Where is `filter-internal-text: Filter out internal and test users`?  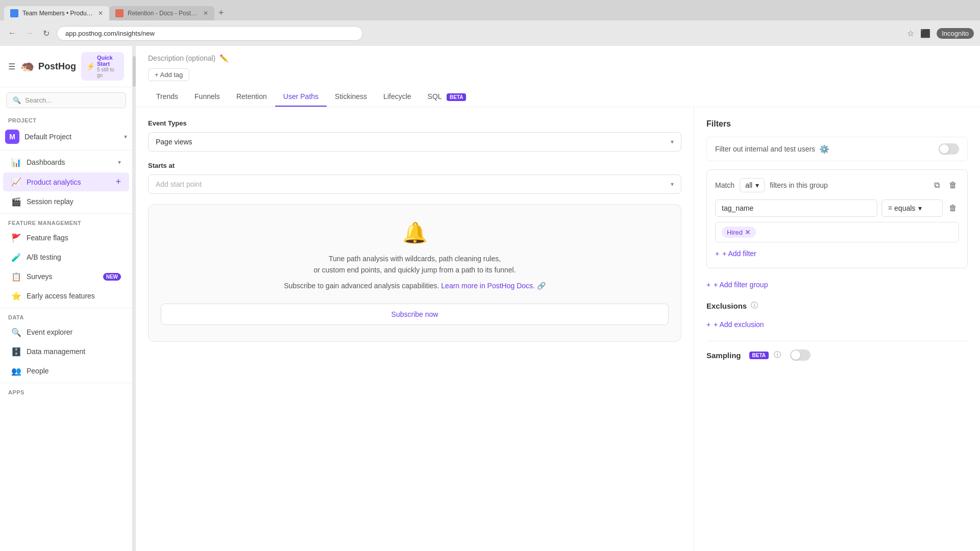
filter-internal-text: Filter out internal and test users is located at coordinates (765, 149).